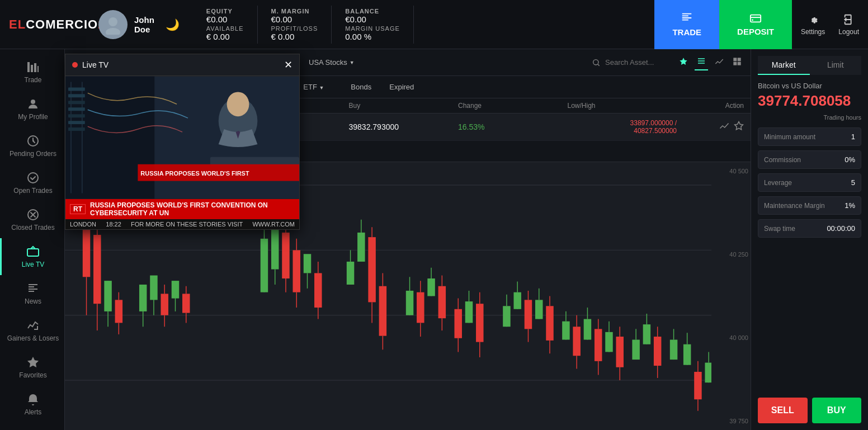 Image resolution: width=868 pixels, height=430 pixels. I want to click on trade-button: TRADE, so click(687, 25).